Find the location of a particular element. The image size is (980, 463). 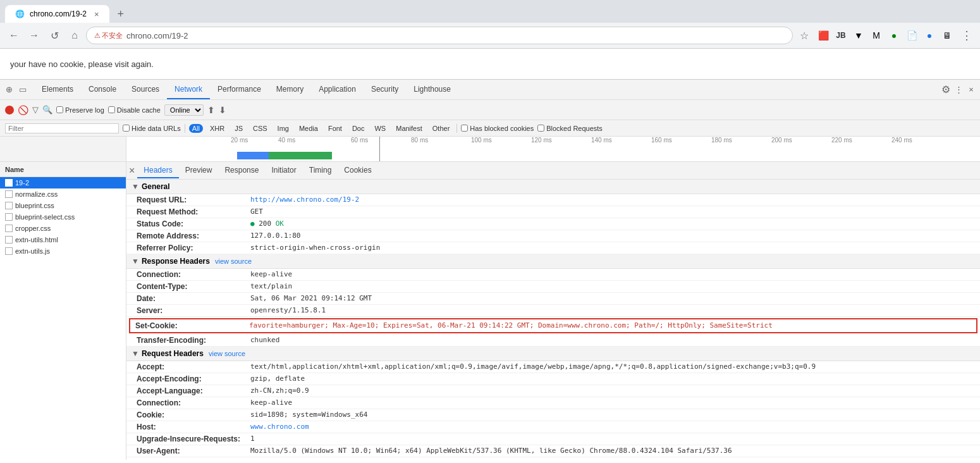

tab-application: Application is located at coordinates (338, 90).